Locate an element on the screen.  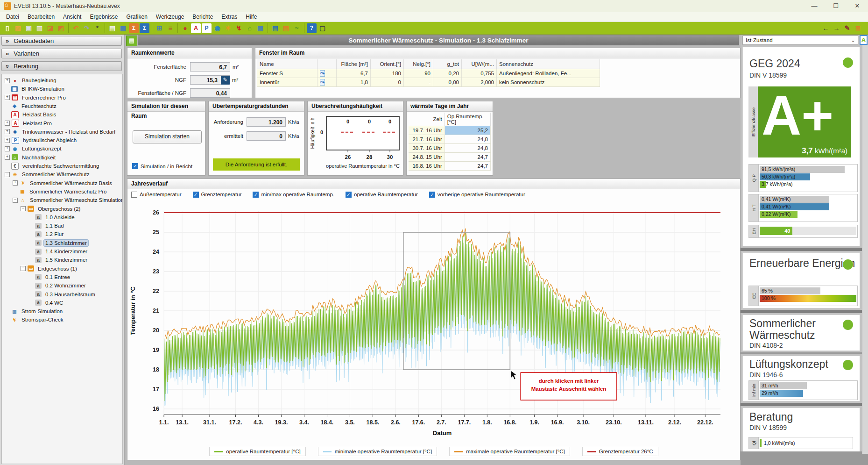
tree-item-label: Sommerlicher Wärmeschutz Simulation is located at coordinates (76, 200).